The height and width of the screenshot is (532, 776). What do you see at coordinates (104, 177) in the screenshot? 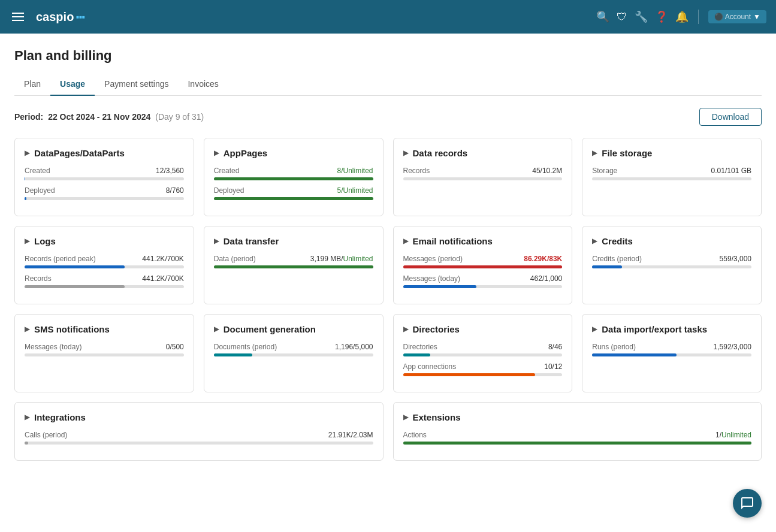
I see `card-datapages: ▶ DataPages/DataParts Created 12/3,560 D…` at bounding box center [104, 177].